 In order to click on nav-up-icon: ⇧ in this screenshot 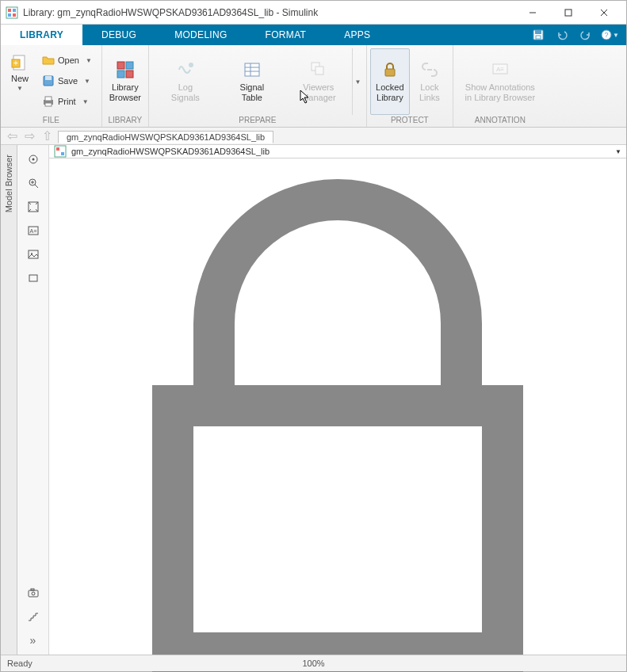, I will do `click(47, 136)`.